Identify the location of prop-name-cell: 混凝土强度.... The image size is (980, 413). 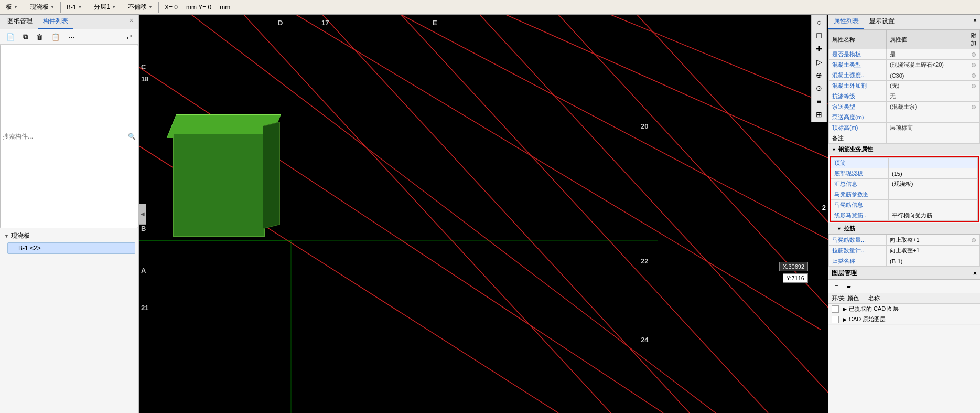
(858, 76).